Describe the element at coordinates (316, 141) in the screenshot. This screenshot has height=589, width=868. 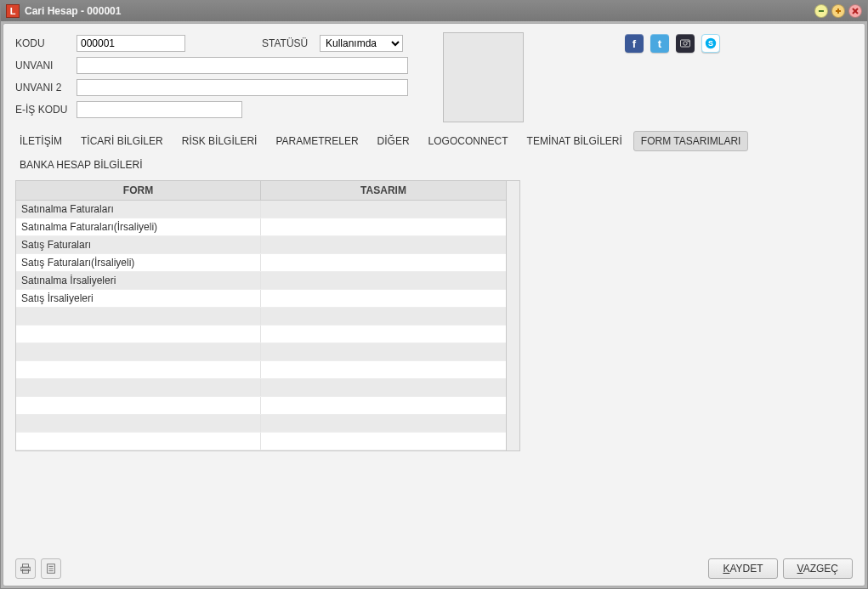
I see `tab-parametreler: PARAMETRELER` at that location.